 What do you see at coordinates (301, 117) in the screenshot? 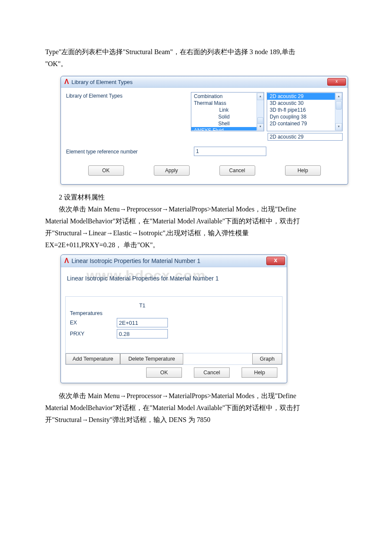
I see `list-item: Dyn coupling 38` at bounding box center [301, 117].